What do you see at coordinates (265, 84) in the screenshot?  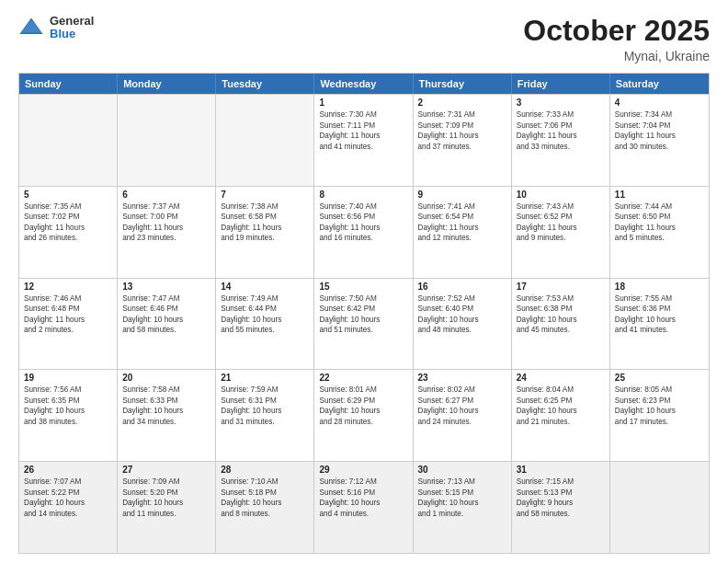 I see `column-header-tuesday: Tuesday` at bounding box center [265, 84].